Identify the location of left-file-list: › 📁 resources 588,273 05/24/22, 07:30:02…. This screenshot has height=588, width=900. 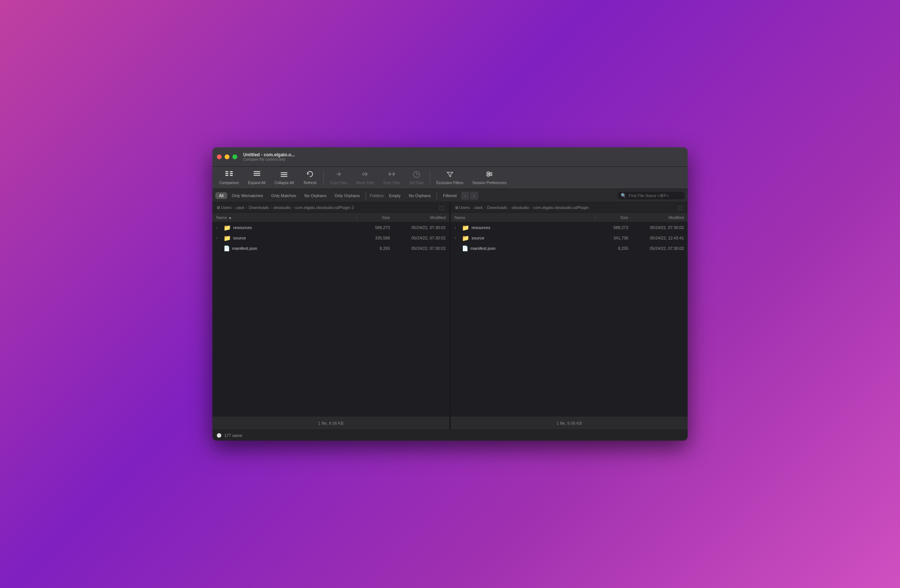
(331, 319).